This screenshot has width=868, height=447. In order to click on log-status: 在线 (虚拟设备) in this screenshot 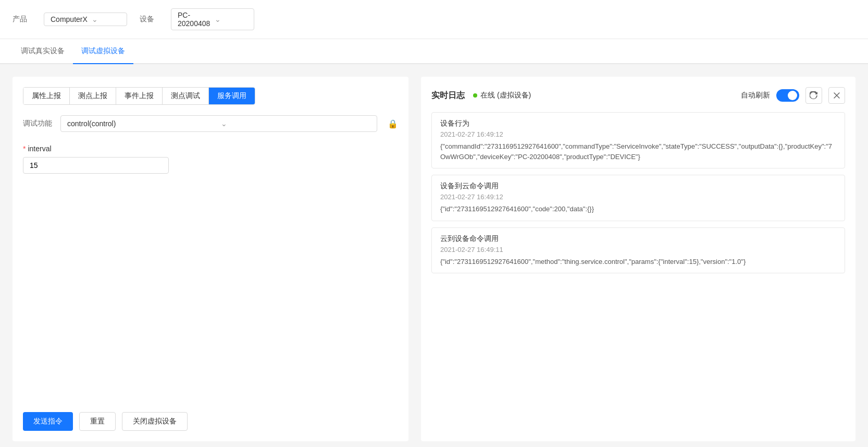, I will do `click(502, 95)`.